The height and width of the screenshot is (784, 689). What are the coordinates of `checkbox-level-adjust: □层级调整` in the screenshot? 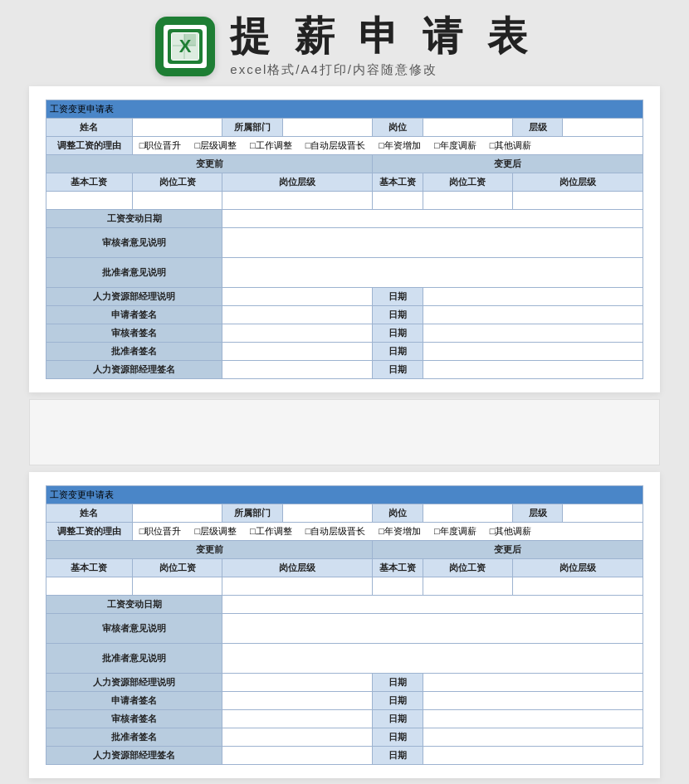 It's located at (216, 146).